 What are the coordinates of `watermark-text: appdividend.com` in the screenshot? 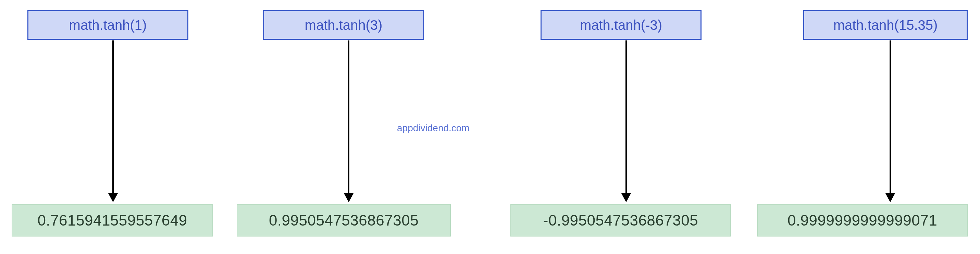 It's located at (433, 128).